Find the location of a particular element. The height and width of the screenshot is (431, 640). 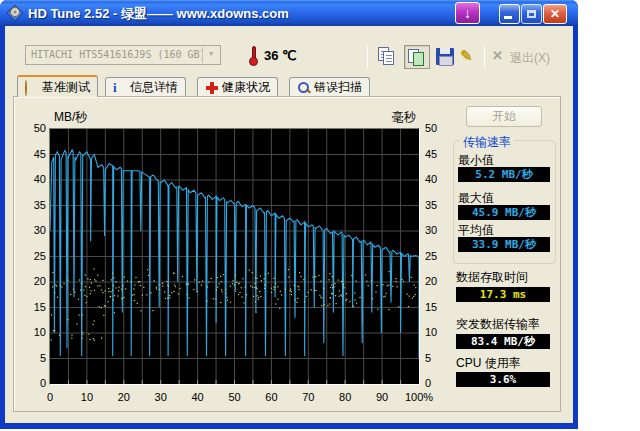

titlebar: HD Tune 2.52 - 绿盟—— www.xdowns.com ↓ ✕ is located at coordinates (289, 13).